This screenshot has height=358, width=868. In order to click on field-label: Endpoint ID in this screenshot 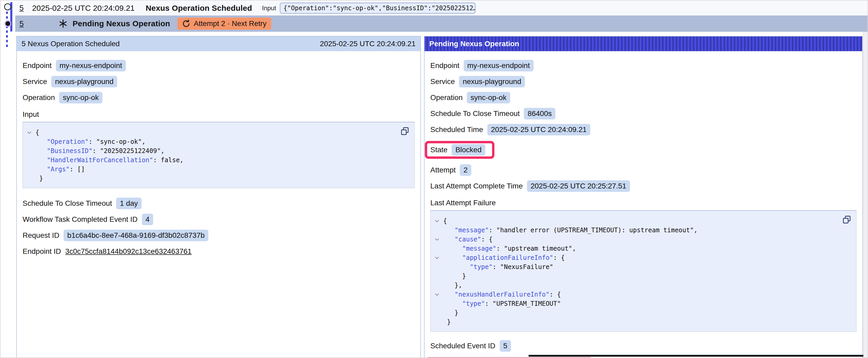, I will do `click(42, 251)`.